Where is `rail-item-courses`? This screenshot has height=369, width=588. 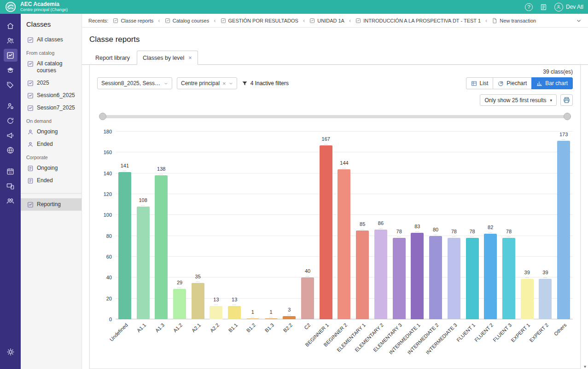
rail-item-courses is located at coordinates (11, 70).